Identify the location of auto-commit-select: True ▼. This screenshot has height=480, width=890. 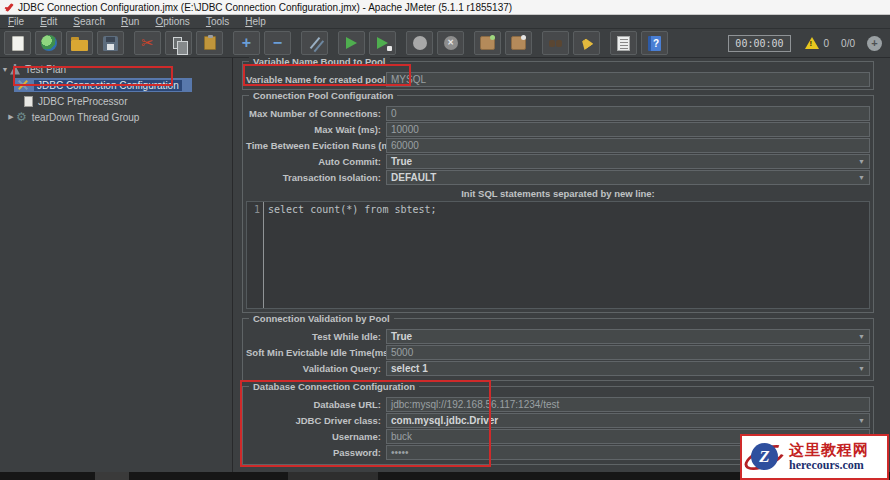
(628, 162).